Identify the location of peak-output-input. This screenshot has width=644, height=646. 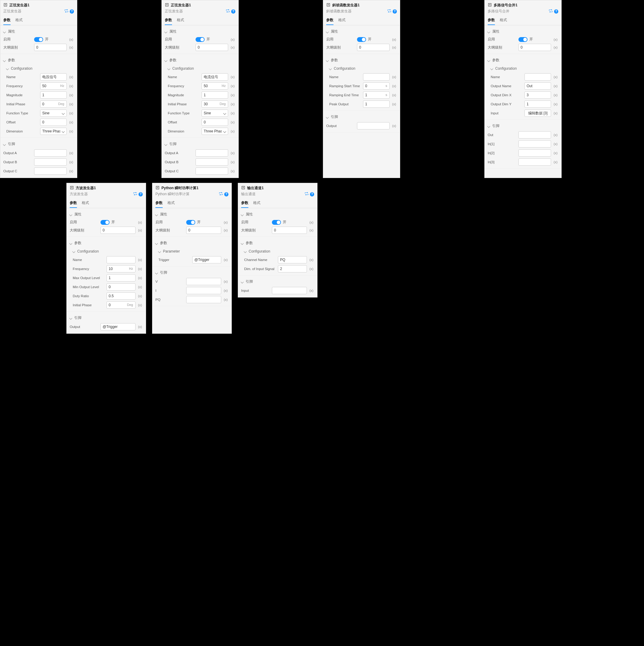
(377, 104).